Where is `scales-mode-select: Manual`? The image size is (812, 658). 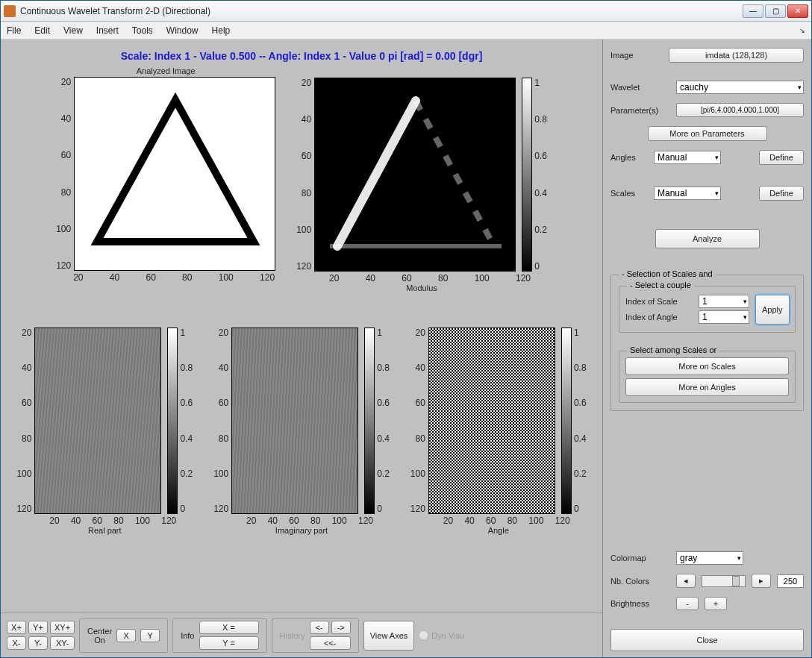 scales-mode-select: Manual is located at coordinates (687, 193).